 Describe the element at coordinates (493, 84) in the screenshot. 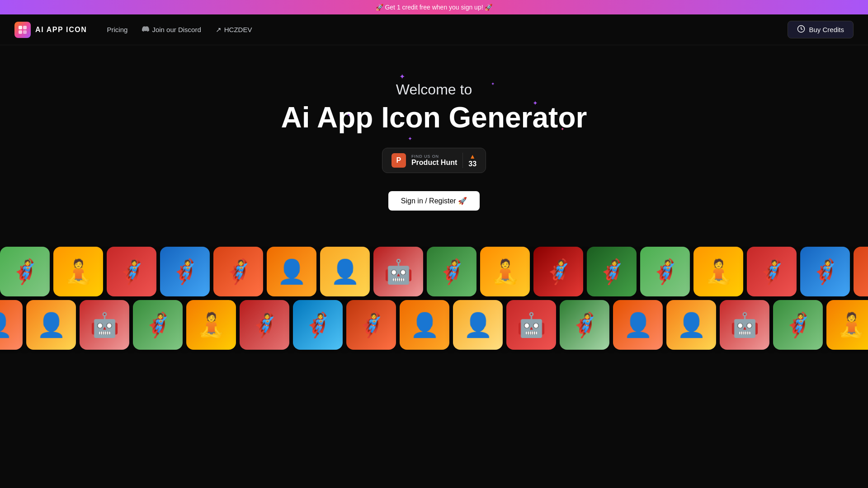

I see `sparkle-2: ✦` at that location.